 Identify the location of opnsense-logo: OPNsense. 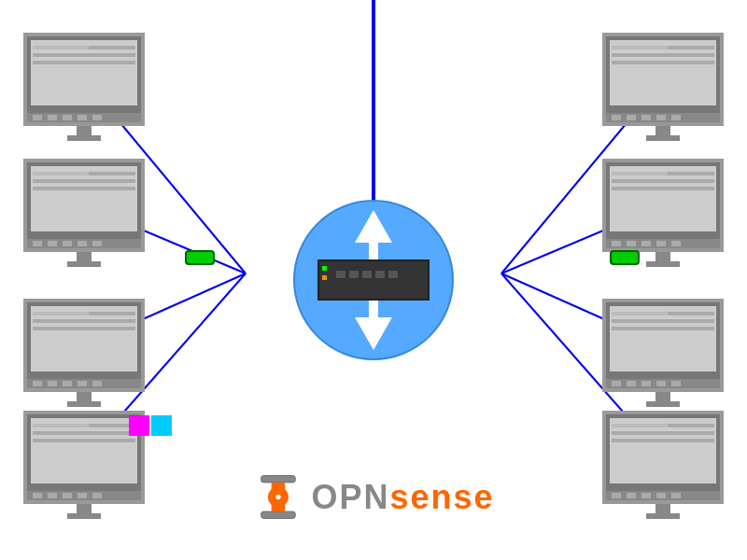
(374, 497).